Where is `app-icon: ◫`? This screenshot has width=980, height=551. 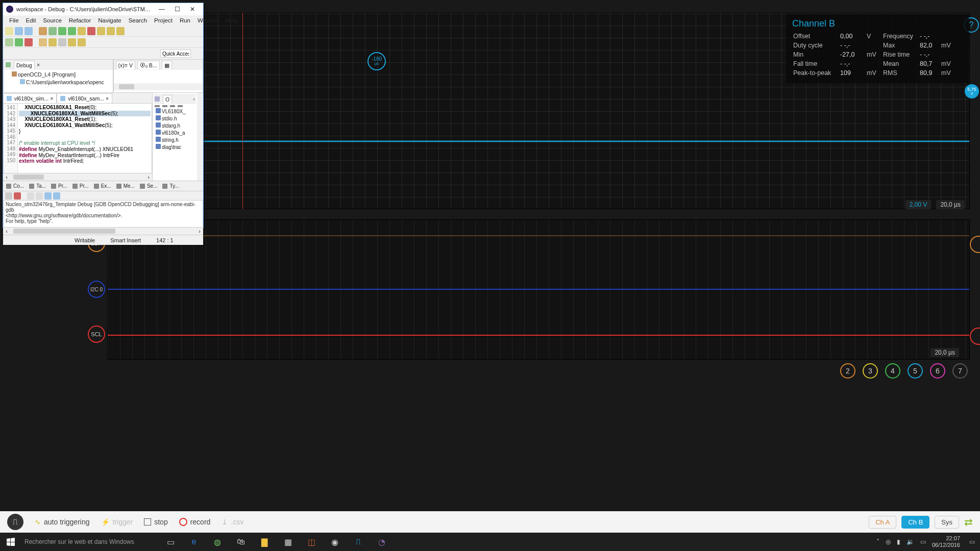
app-icon: ◫ is located at coordinates (311, 542).